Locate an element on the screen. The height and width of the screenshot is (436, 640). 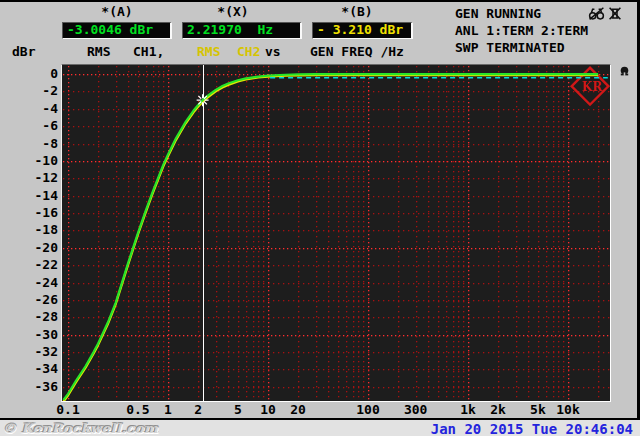
datetime: Jan 20 2015 Tue 20:46:04 is located at coordinates (532, 428).